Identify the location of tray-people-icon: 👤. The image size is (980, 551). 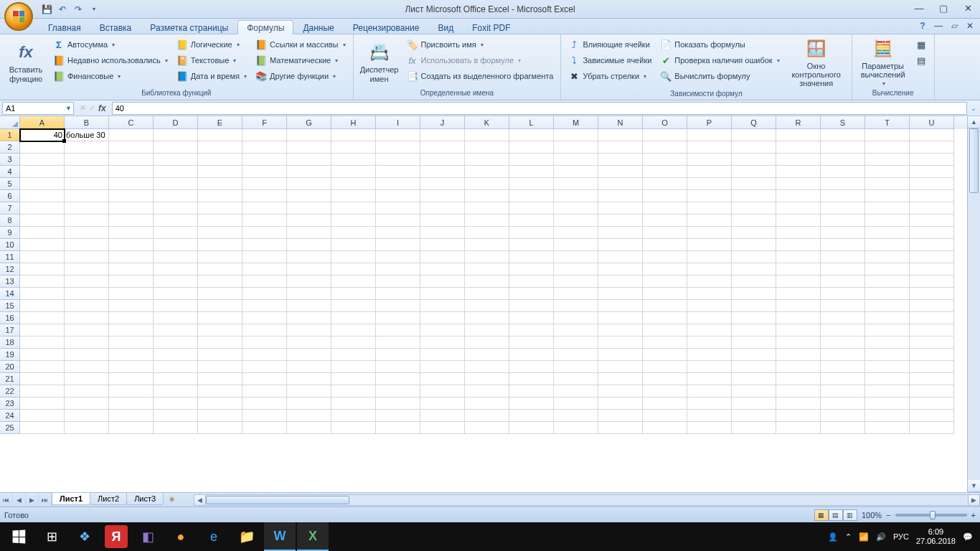
(833, 537).